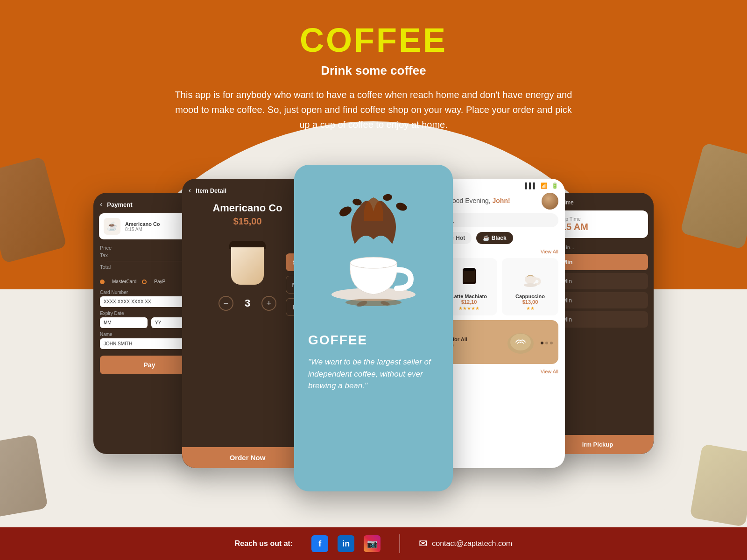 The image size is (747, 560). What do you see at coordinates (374, 544) in the screenshot?
I see `footer-bar: Reach us out at: f in 📷 ✉ contact@zaptat…` at bounding box center [374, 544].